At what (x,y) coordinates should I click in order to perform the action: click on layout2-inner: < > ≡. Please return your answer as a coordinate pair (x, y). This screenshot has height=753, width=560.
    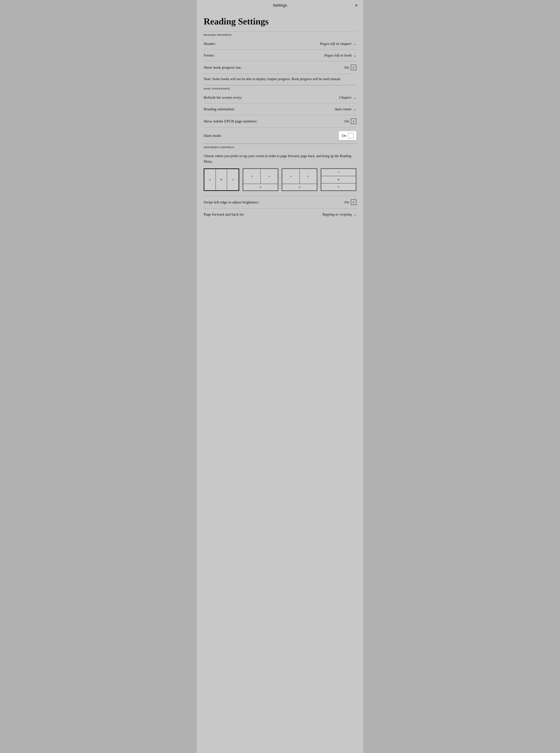
    Looking at the image, I should click on (260, 180).